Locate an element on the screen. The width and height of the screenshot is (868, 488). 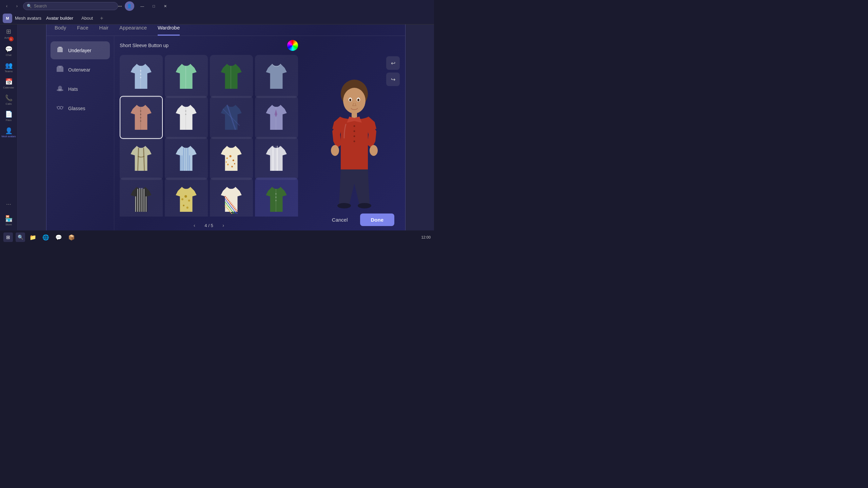
add-tab-button: + is located at coordinates (102, 18).